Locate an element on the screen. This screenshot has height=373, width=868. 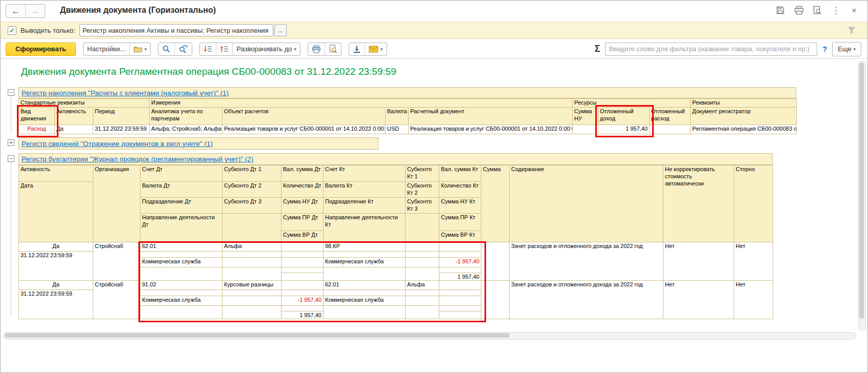
cell: Нет is located at coordinates (699, 261).